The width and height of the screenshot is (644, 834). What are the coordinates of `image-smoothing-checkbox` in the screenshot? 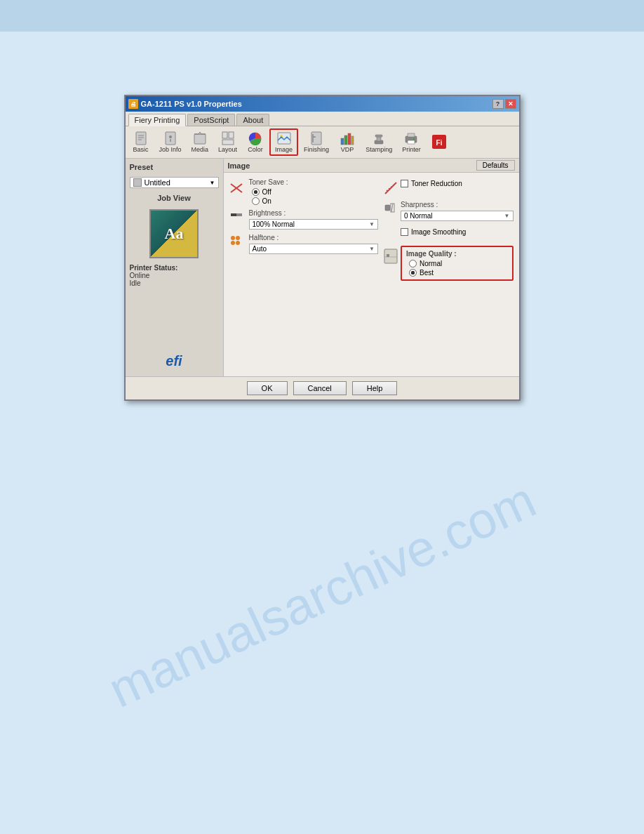 It's located at (404, 232).